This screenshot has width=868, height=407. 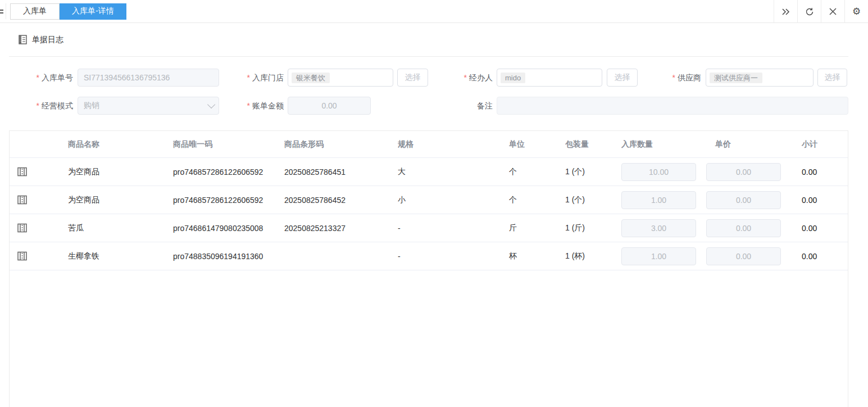 I want to click on header-package: 包装量, so click(x=593, y=144).